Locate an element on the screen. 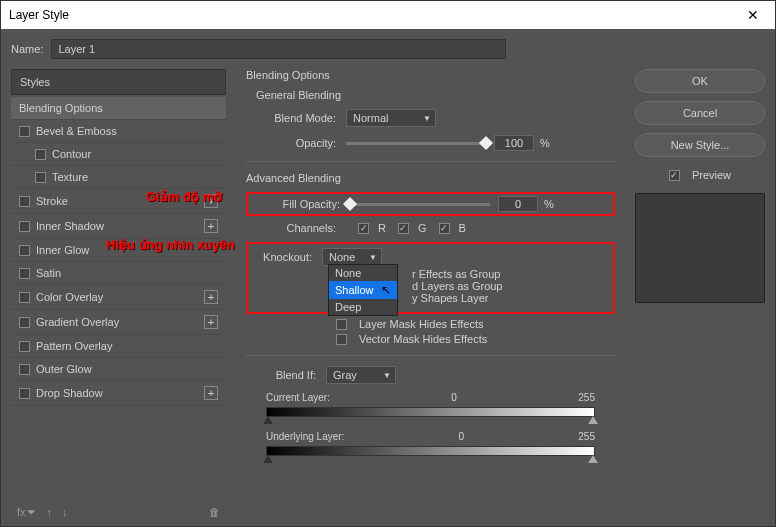 This screenshot has width=776, height=527. titlebar: Layer Style ✕ is located at coordinates (388, 15).